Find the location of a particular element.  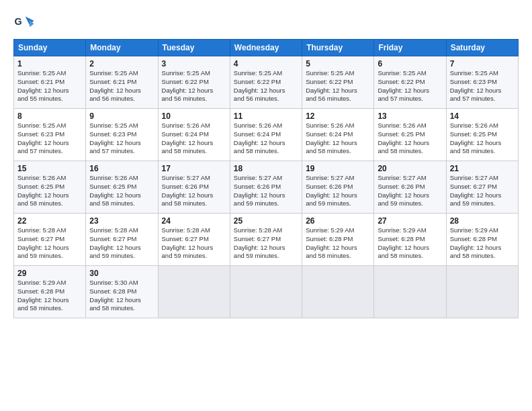

calendar-cell: 28Sunrise: 5:29 AMSunset: 6:28 PMDayligh… is located at coordinates (482, 240).